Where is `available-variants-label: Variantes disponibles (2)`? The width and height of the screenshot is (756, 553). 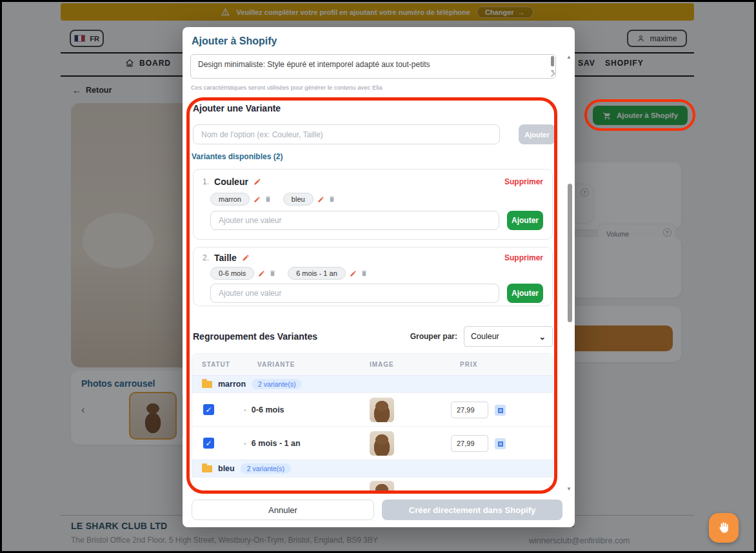 available-variants-label: Variantes disponibles (2) is located at coordinates (237, 157).